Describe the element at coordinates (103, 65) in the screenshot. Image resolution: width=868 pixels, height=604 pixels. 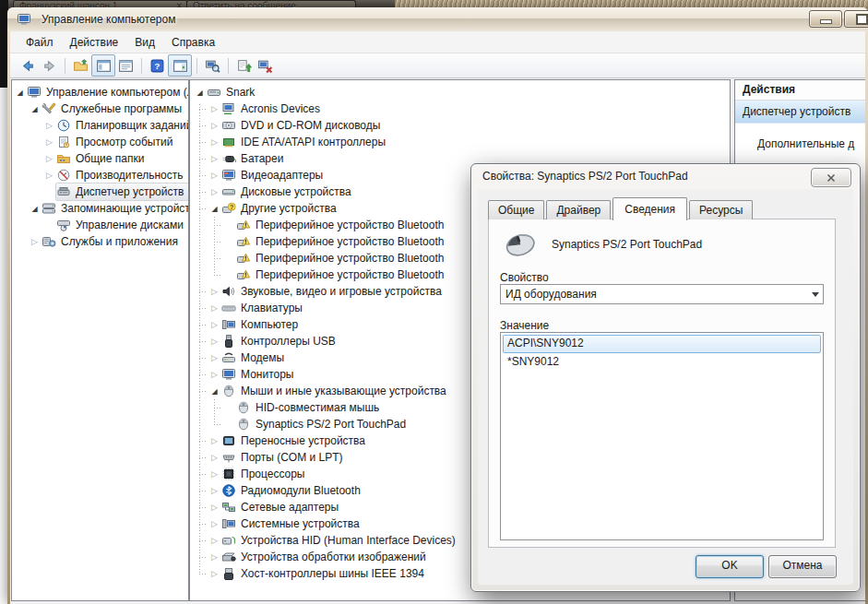
I see `show-console-tree-button` at that location.